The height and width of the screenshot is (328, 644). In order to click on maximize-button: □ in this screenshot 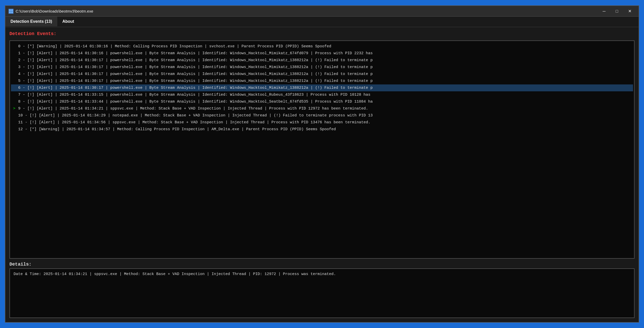, I will do `click(617, 11)`.